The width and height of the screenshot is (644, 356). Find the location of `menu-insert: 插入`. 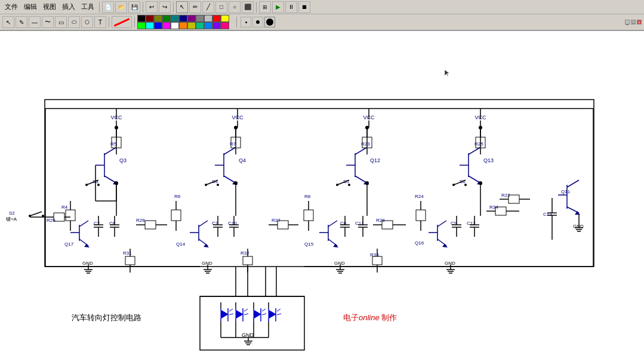

menu-insert: 插入 is located at coordinates (69, 7).